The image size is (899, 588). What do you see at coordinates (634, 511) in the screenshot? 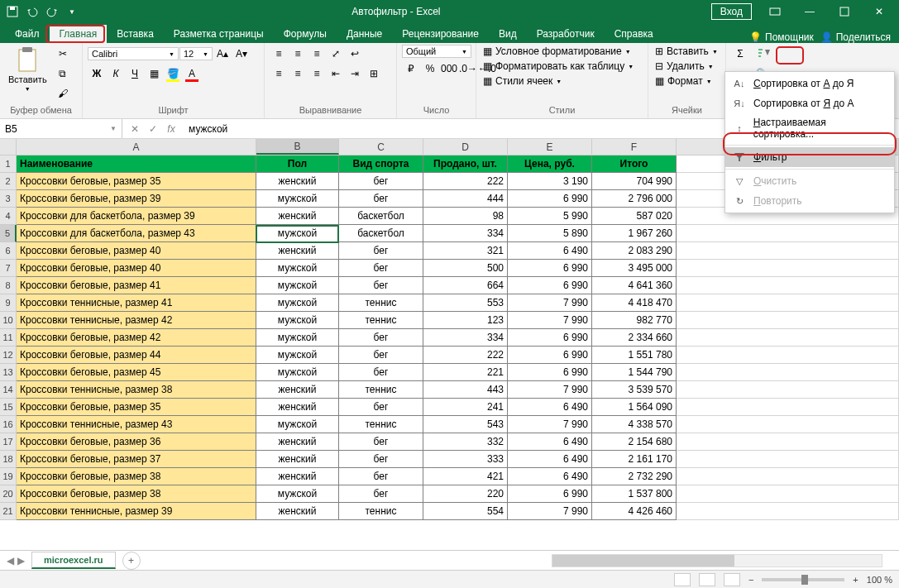
I see `data-cell: 4 426 460` at bounding box center [634, 511].